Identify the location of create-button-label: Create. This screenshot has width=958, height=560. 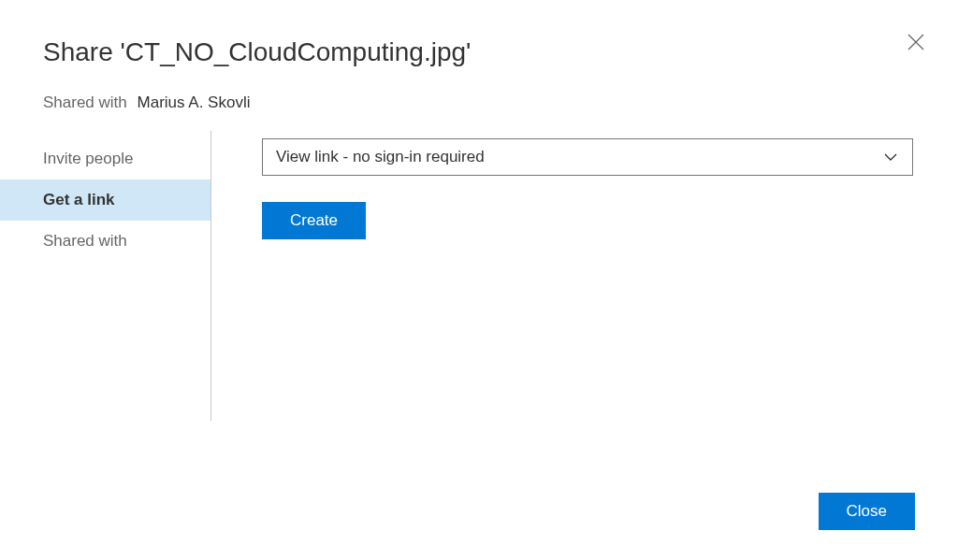
(314, 221).